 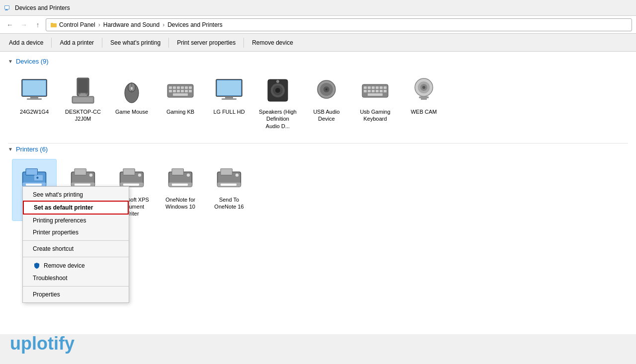 I want to click on ctx-properties-label: Properties, so click(x=47, y=294).